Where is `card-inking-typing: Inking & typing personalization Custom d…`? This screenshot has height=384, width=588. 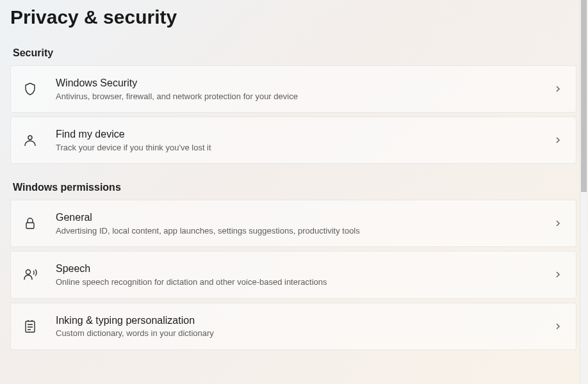
card-inking-typing: Inking & typing personalization Custom d… is located at coordinates (293, 326).